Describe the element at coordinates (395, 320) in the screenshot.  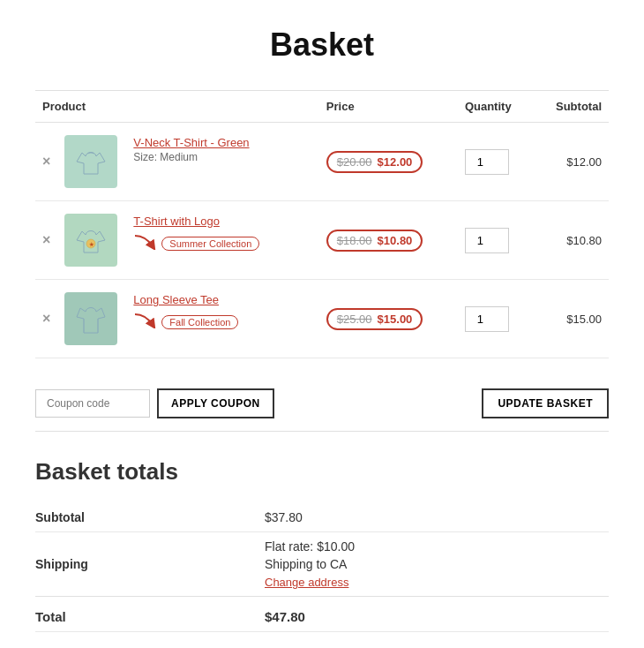
I see `sale-price: $15.00` at that location.